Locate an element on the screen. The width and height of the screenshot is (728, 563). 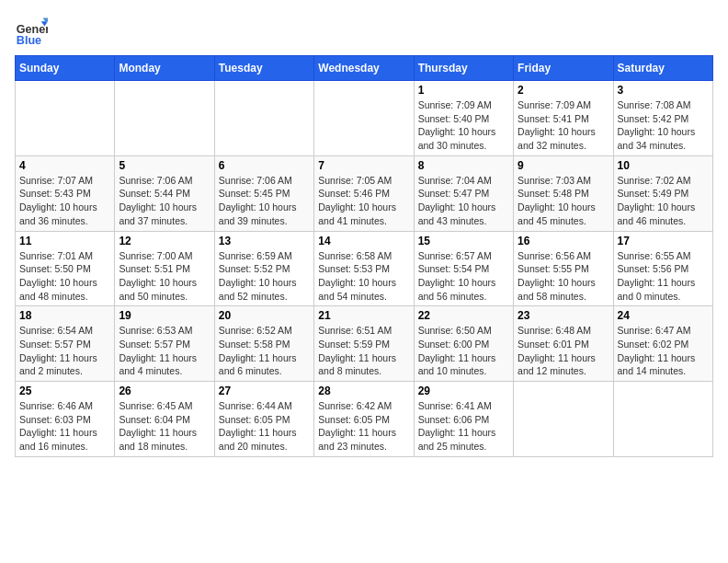
day-number: 7 is located at coordinates (364, 166).